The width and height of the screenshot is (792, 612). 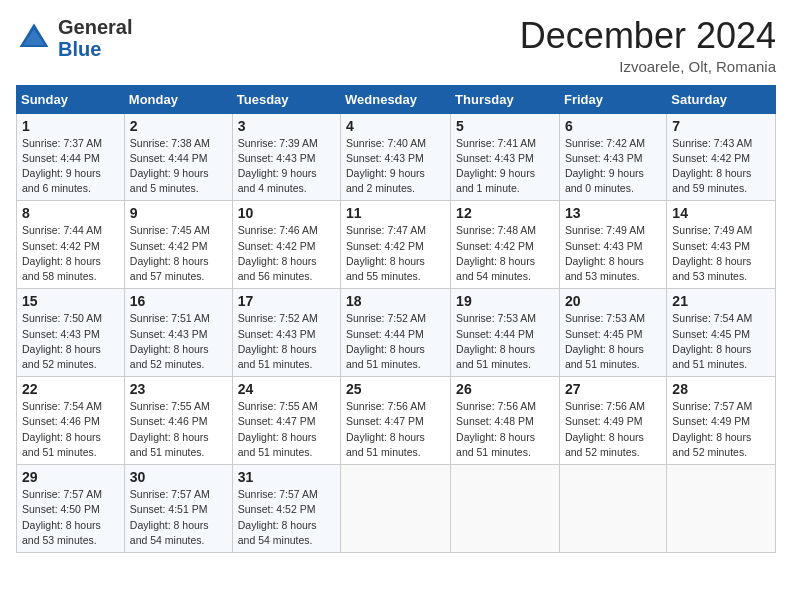 I want to click on table-row: 31Sunrise: 7:57 AM Sunset: 4:52 PM Dayli…, so click(x=286, y=509).